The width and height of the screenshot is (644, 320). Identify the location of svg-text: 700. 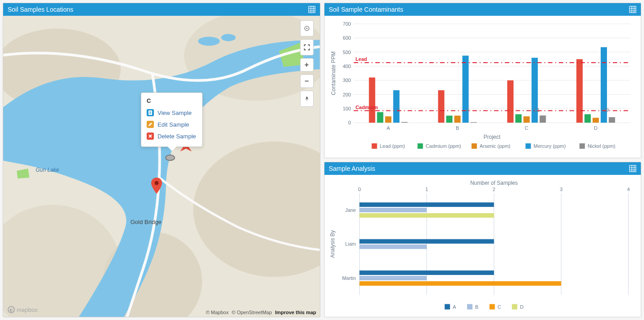
(347, 24).